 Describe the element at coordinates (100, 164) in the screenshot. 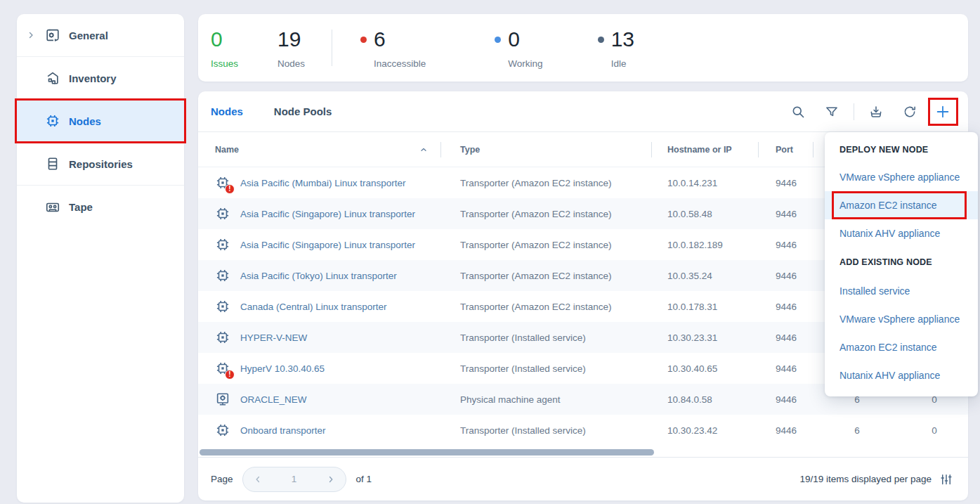

I see `sidebar-item-repositories: Repositories` at that location.